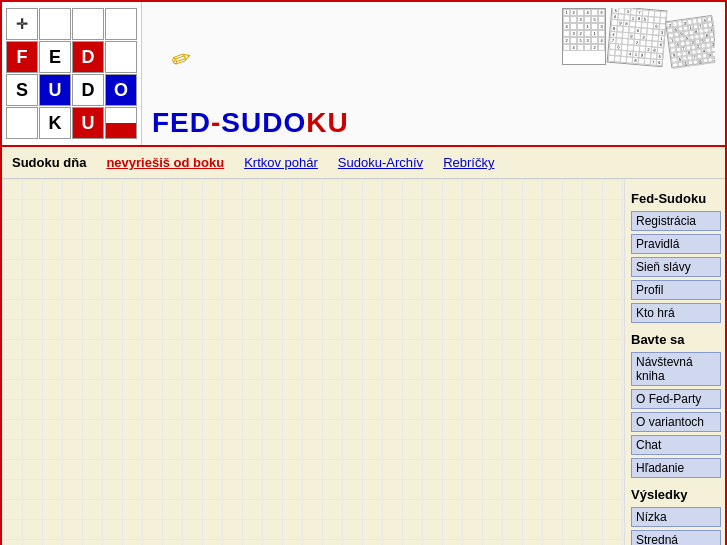 This screenshot has height=545, width=727. Describe the element at coordinates (72, 74) in the screenshot. I see `logo-area: ✛ F E D S U D O K U` at that location.